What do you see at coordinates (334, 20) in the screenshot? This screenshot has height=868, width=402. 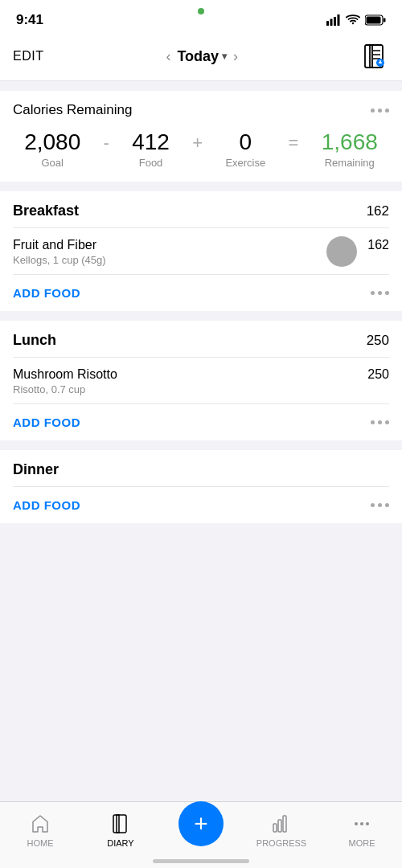 I see `signal-icon` at bounding box center [334, 20].